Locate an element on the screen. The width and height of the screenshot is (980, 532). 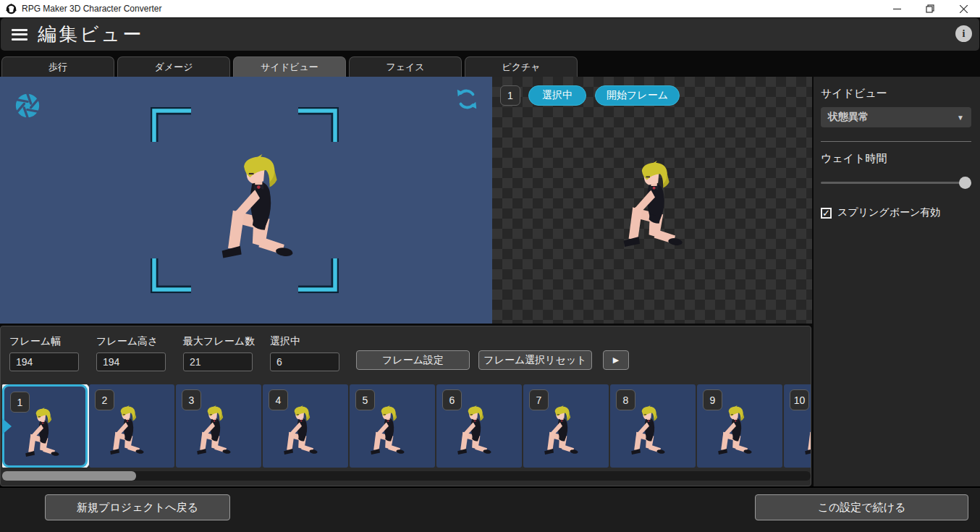
frame-width-field: フレーム幅 is located at coordinates (44, 353).